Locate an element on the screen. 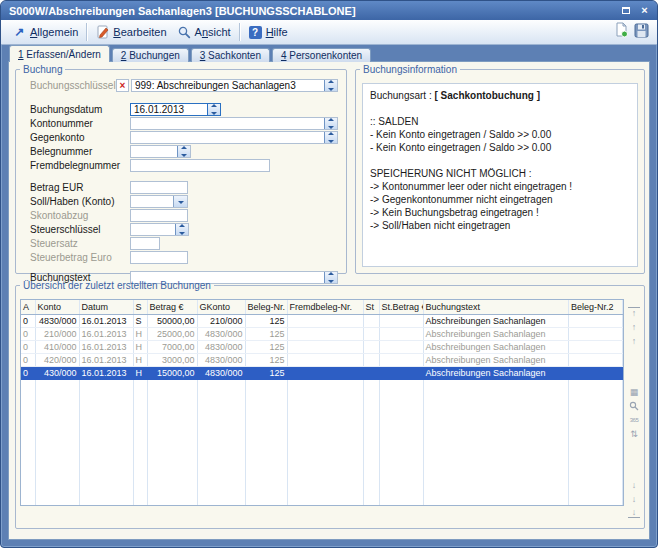  kontonummer-select is located at coordinates (234, 124).